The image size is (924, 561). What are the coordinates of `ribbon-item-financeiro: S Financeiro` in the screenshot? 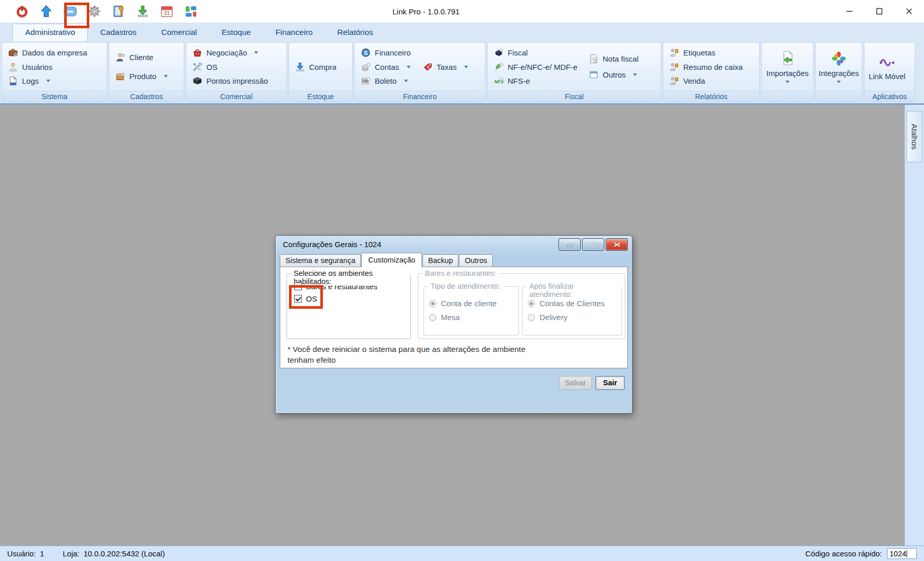 It's located at (420, 52).